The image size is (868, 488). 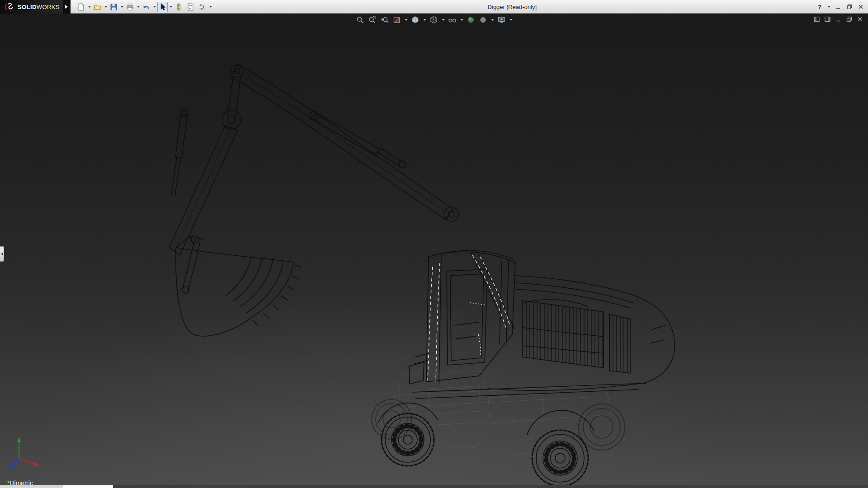 What do you see at coordinates (81, 7) in the screenshot?
I see `new-document-button` at bounding box center [81, 7].